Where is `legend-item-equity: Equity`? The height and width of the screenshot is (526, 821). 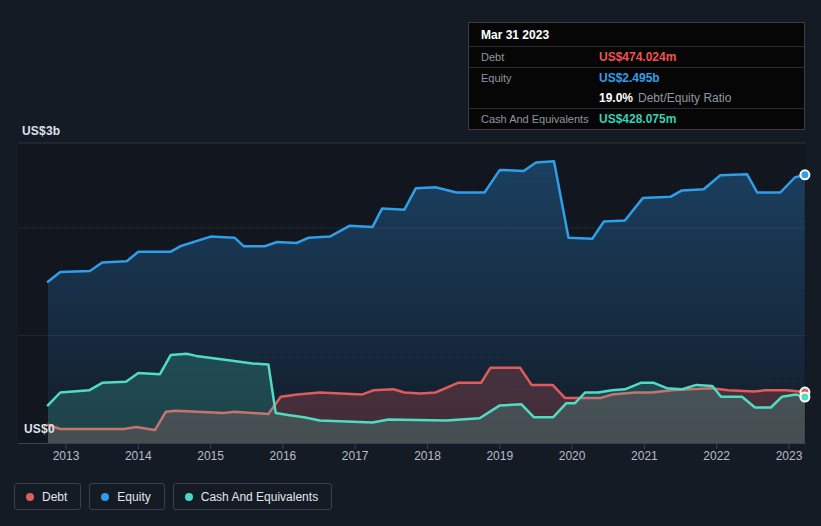 legend-item-equity: Equity is located at coordinates (126, 496).